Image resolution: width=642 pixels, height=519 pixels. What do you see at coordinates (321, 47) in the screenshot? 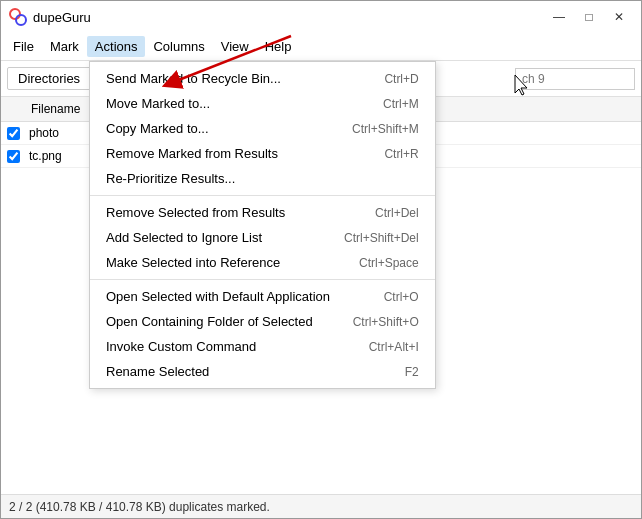
I see `menu-bar: File Mark Actions Columns View Help` at bounding box center [321, 47].